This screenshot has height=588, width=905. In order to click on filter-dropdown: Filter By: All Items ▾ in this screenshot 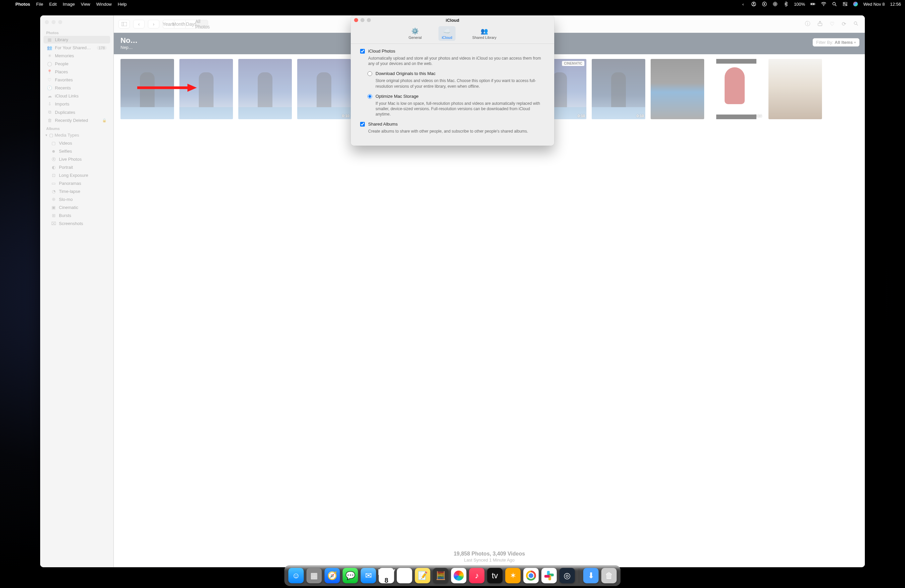, I will do `click(836, 42)`.